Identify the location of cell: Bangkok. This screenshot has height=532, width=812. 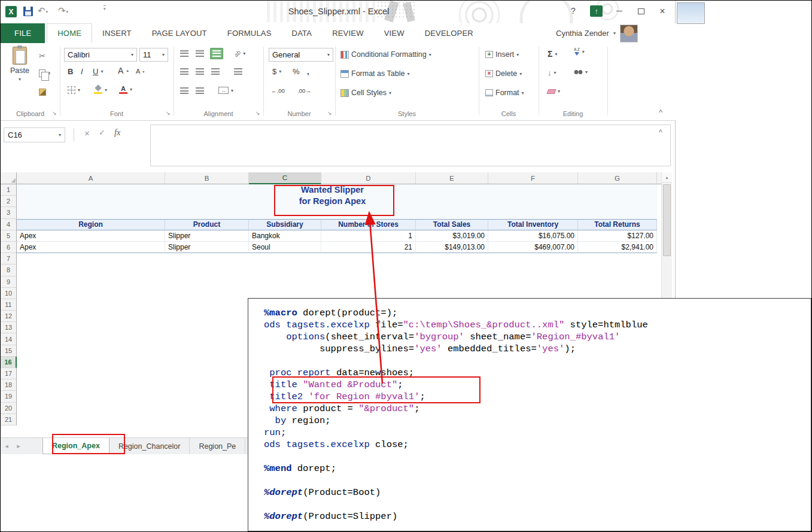
(285, 236).